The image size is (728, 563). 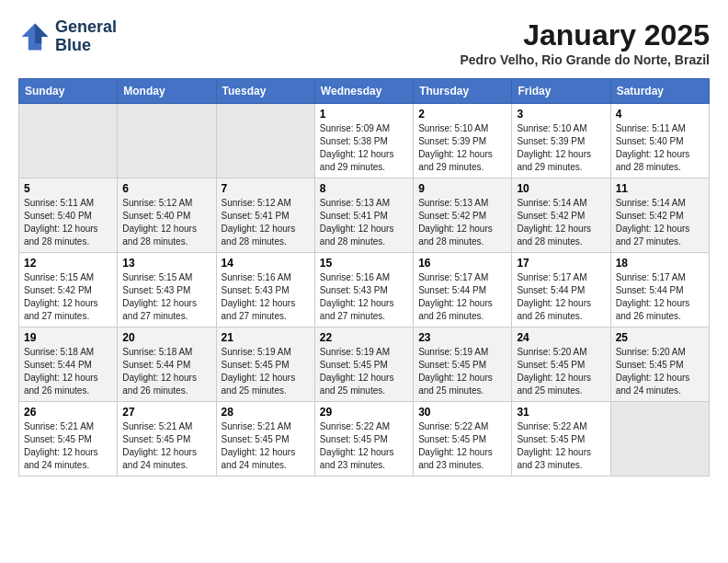 What do you see at coordinates (68, 291) in the screenshot?
I see `calendar-cell: 12Sunrise: 5:15 AM Sunset: 5:42 PM Dayli…` at bounding box center [68, 291].